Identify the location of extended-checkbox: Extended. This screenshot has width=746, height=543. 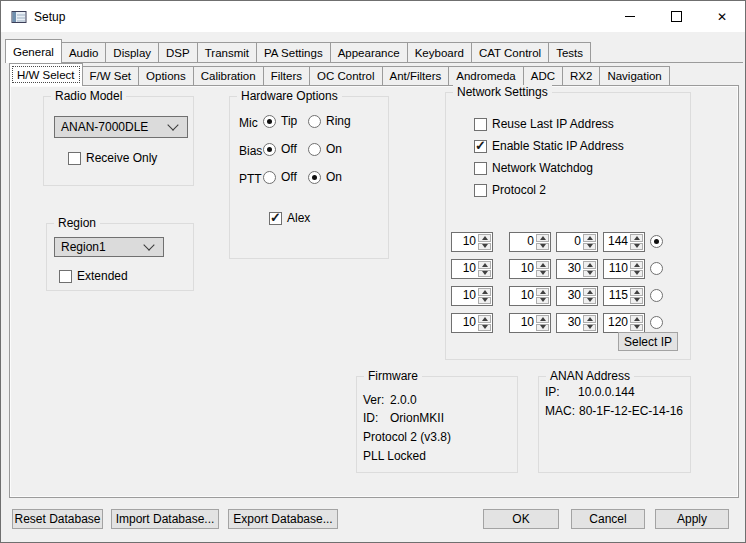
(94, 276).